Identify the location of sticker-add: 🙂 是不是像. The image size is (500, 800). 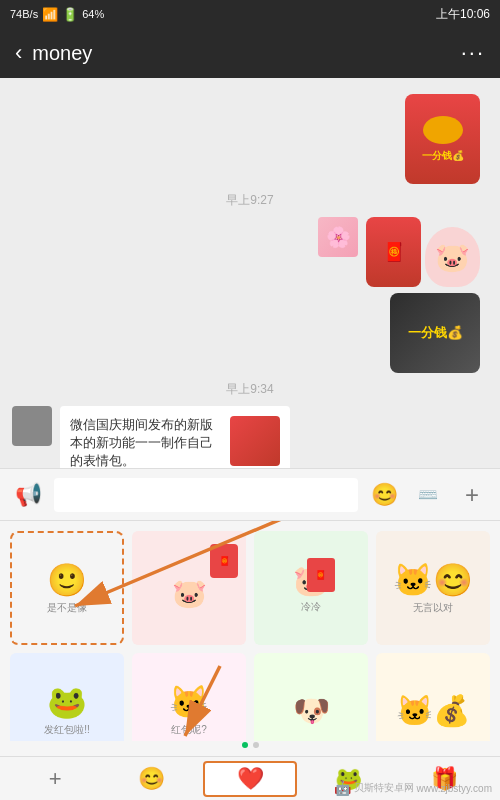
(67, 588).